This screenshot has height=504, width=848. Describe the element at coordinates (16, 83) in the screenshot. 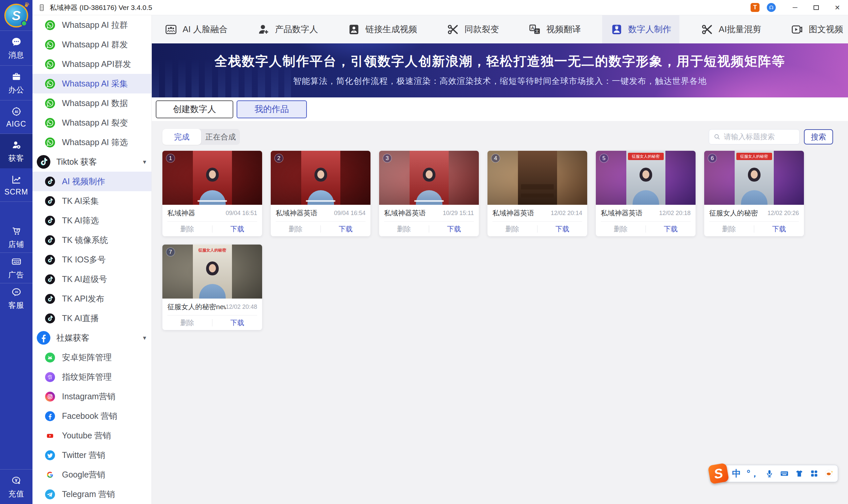

I see `rail-item-office: 办公` at that location.